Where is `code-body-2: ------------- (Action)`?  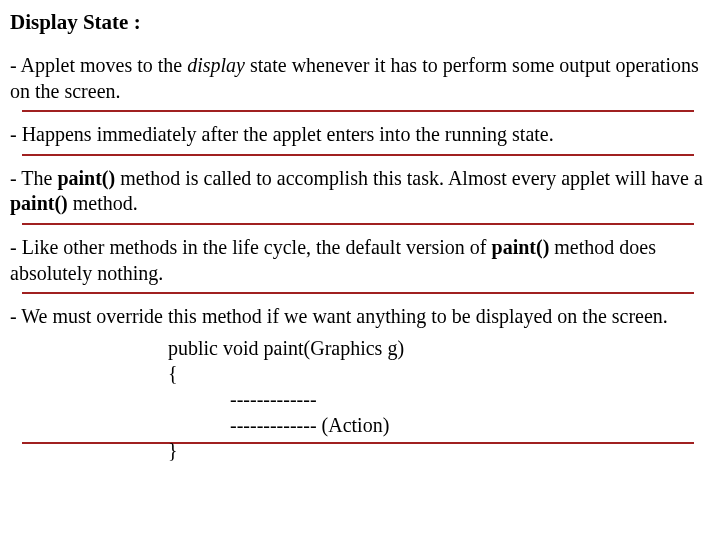
code-body-2: ------------- (Action) is located at coordinates (468, 426).